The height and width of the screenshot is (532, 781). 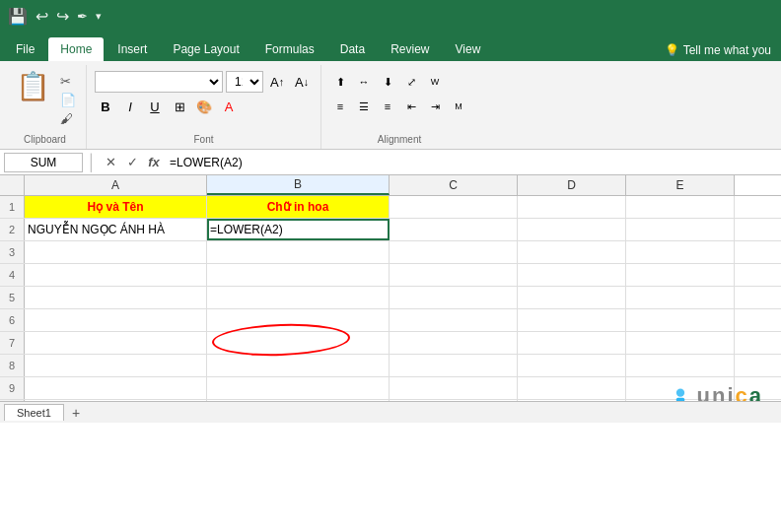 I want to click on col-header-c: C, so click(x=454, y=185).